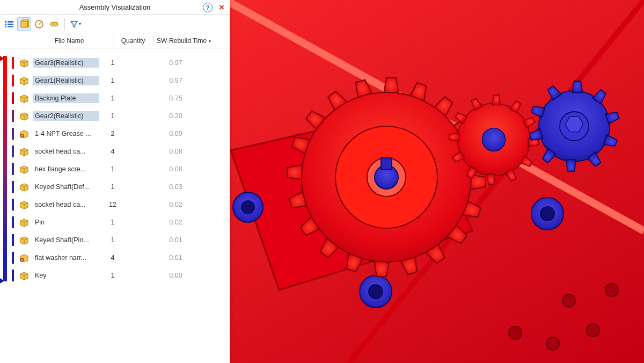  What do you see at coordinates (66, 81) in the screenshot?
I see `file-name-cell: Gear1(Realistic)` at bounding box center [66, 81].